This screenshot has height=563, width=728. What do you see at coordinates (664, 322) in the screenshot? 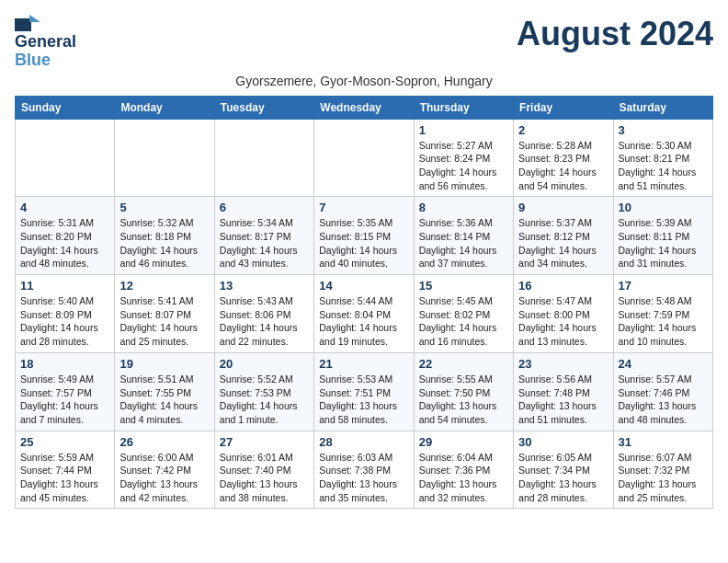
I see `day-info: Sunrise: 5:48 AM Sunset: 7:59 PM Dayligh…` at bounding box center [664, 322].